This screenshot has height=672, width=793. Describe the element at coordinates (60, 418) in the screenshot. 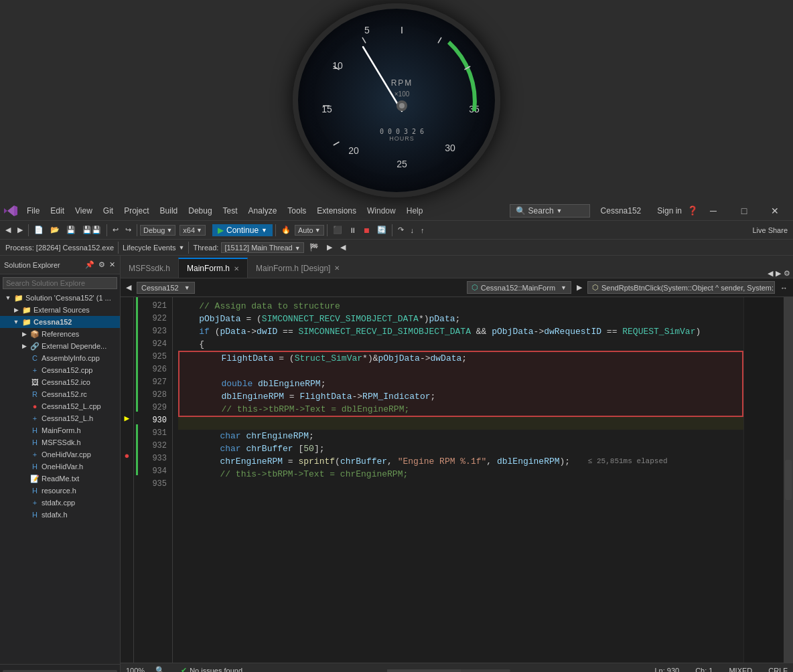

I see `tree-cessna152-l-h: + Cessna152_L.h` at that location.